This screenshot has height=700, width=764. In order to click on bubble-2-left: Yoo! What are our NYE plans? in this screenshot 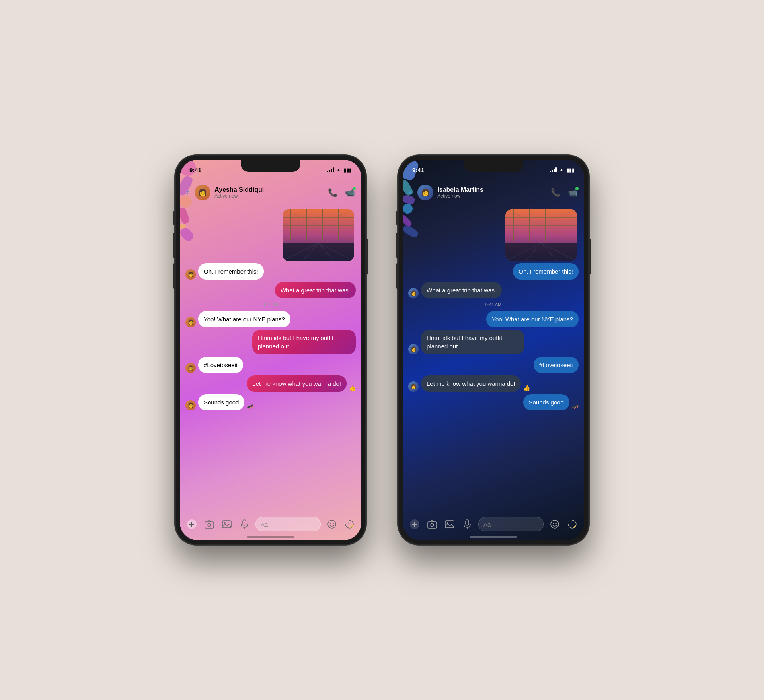, I will do `click(244, 319)`.